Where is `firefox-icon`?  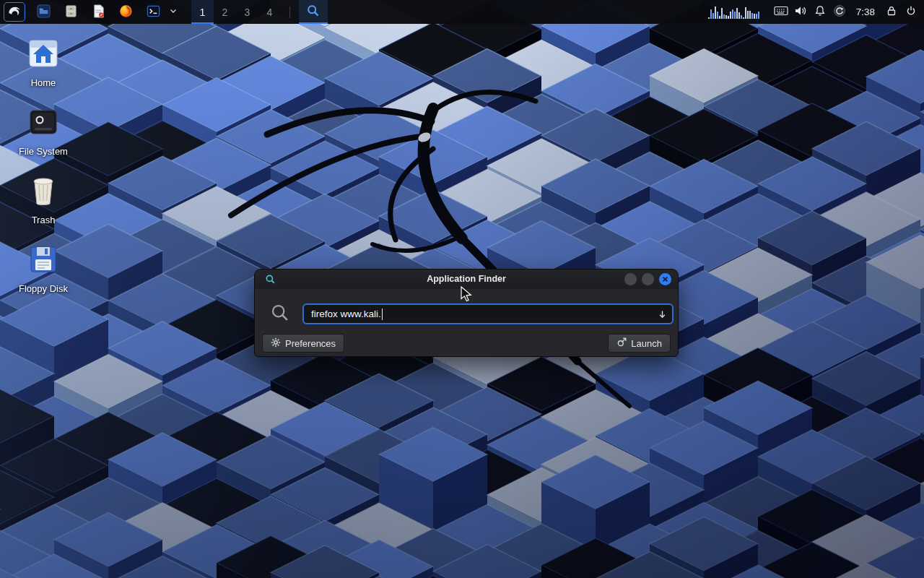 firefox-icon is located at coordinates (126, 12).